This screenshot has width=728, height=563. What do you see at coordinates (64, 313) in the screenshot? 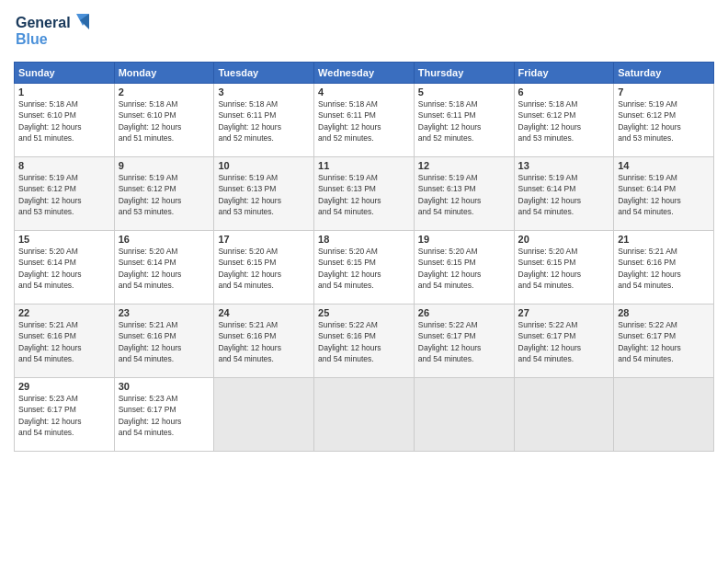
I see `day-number: 22` at bounding box center [64, 313].